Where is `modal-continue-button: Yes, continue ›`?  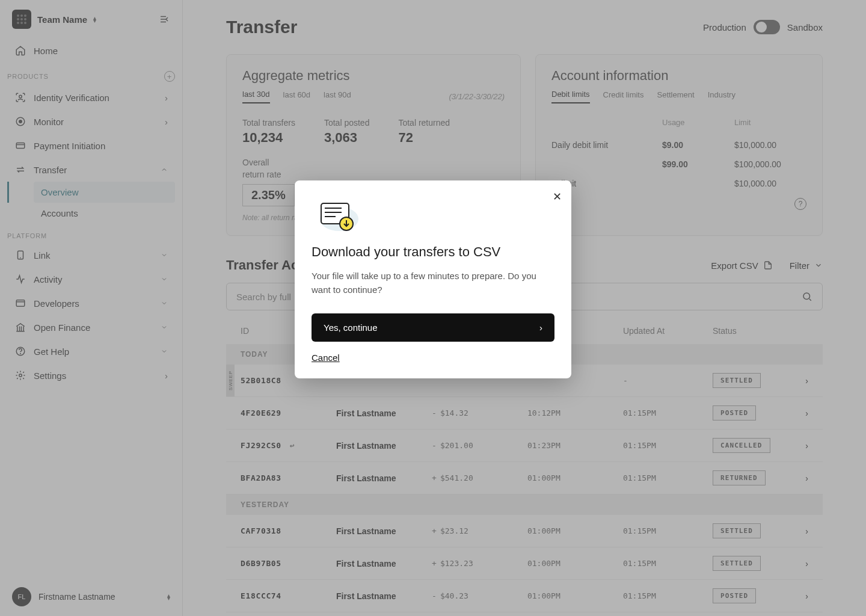
modal-continue-button: Yes, continue › is located at coordinates (433, 327).